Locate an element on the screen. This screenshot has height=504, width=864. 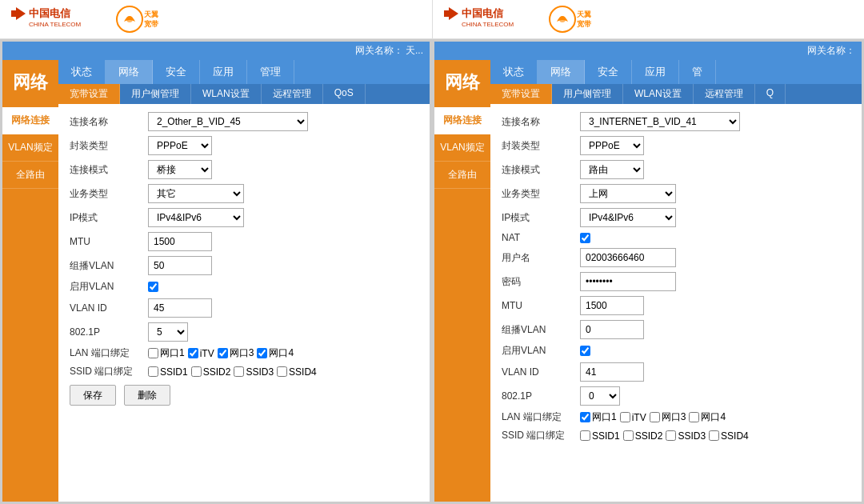
left-ipmode-select: IPv4&IPv6 is located at coordinates (196, 218).